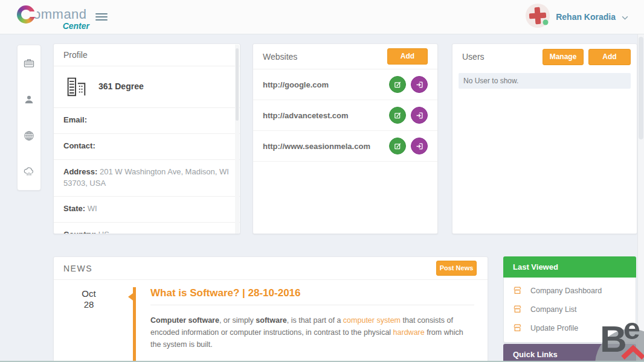  I want to click on news-paragraph: Computer software, or simply software, i…, so click(312, 332).